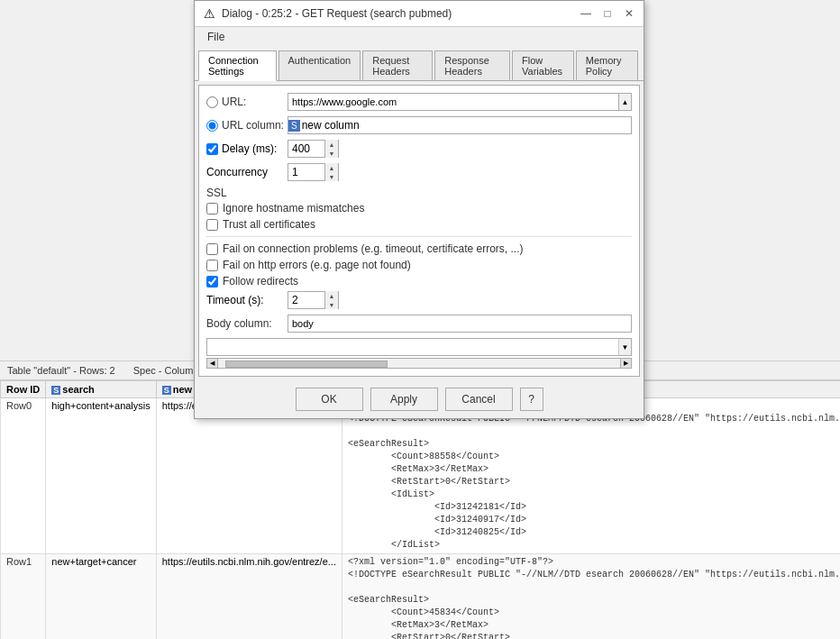 This screenshot has height=639, width=840. Describe the element at coordinates (247, 125) in the screenshot. I see `url-column-radio-label: URL column:` at that location.